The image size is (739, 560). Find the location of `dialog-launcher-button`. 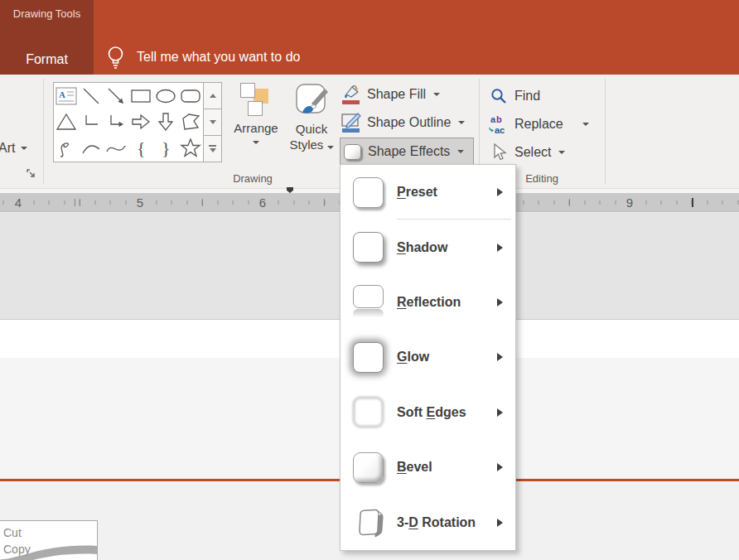

dialog-launcher-button is located at coordinates (31, 174).